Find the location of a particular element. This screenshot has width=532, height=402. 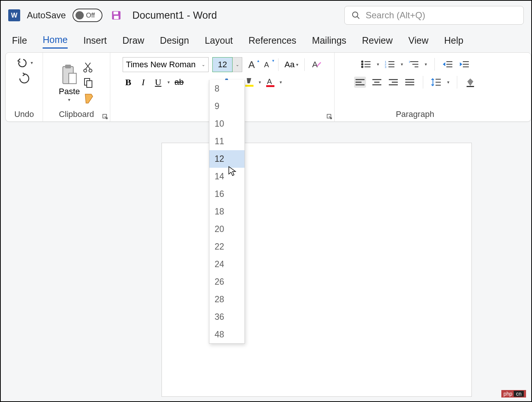

font-size-option: 28 is located at coordinates (227, 300).